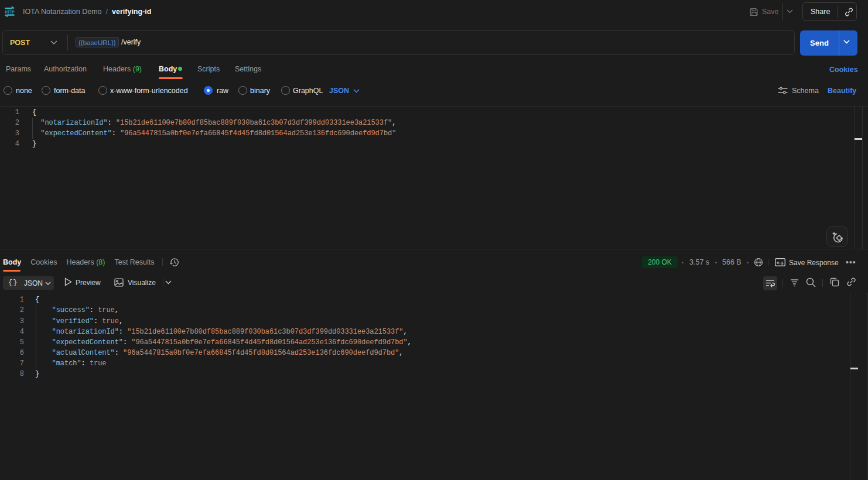  Describe the element at coordinates (10, 12) in the screenshot. I see `svg-text: HTTP` at that location.